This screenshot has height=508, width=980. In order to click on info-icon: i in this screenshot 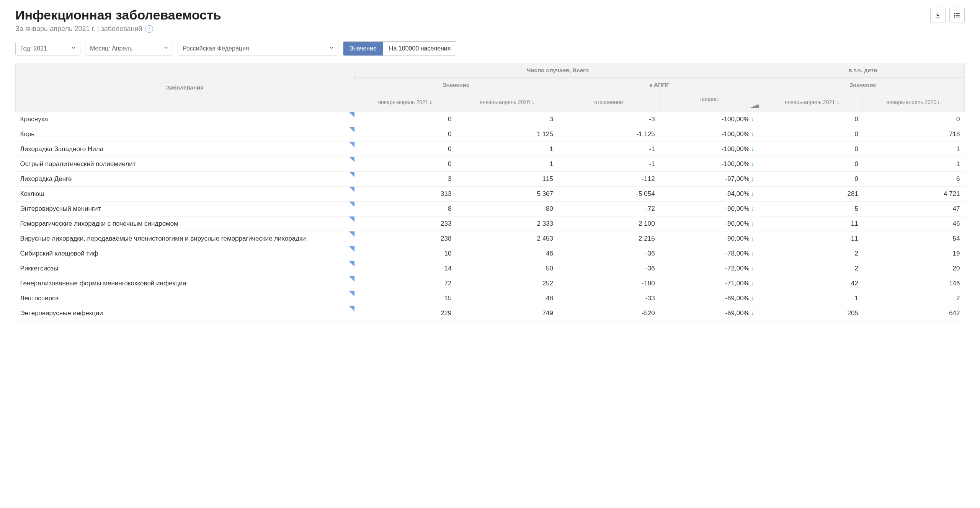, I will do `click(149, 29)`.